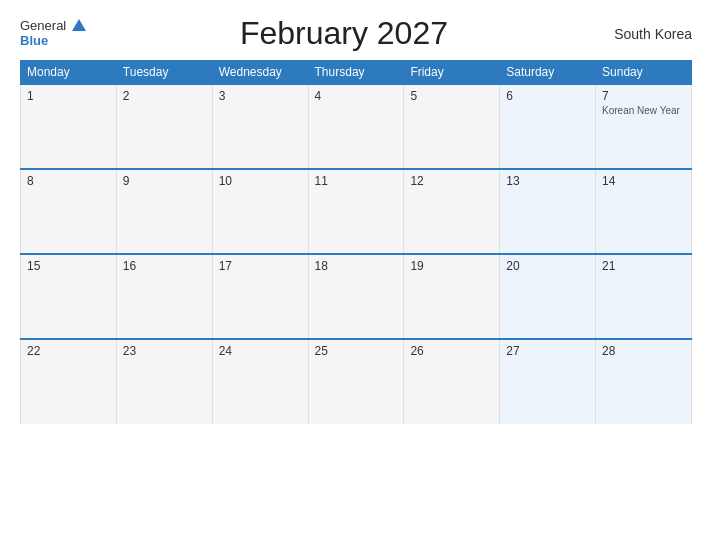 This screenshot has width=712, height=550. I want to click on day-cell-11: 11, so click(356, 212).